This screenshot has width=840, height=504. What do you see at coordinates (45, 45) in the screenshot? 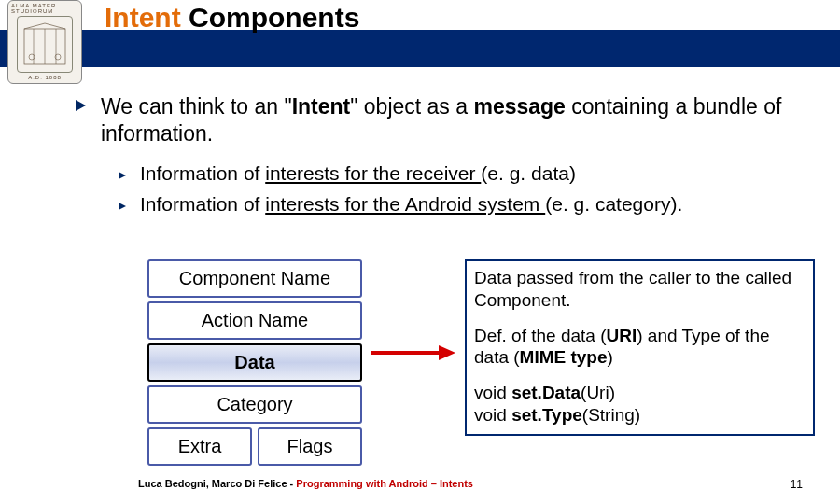
I see `seal-illustration` at bounding box center [45, 45].